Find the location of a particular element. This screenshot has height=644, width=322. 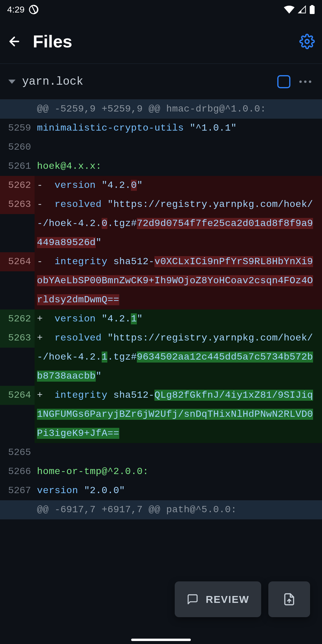

hunk-header: @@ -6917,7 +6917,7 @@ path@^5.0.0: is located at coordinates (161, 510).